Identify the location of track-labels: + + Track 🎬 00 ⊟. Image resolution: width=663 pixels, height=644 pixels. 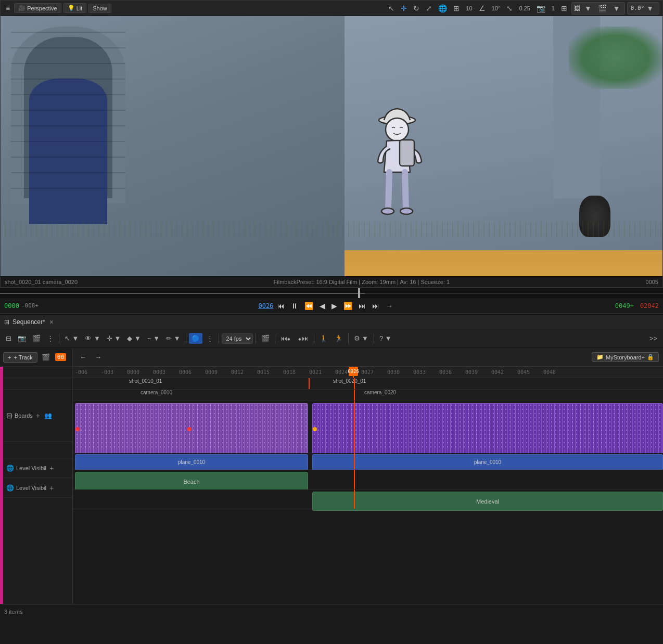
(36, 476).